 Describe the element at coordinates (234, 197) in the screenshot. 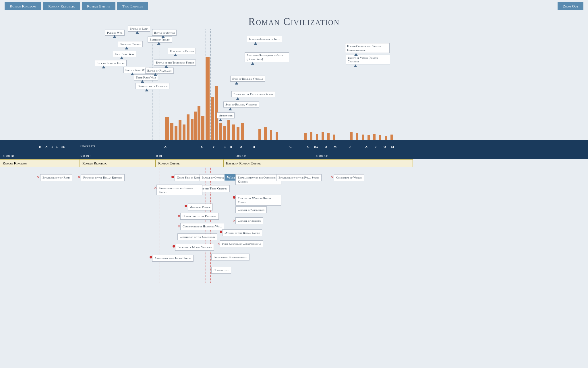

I see `dot-fall-western` at that location.